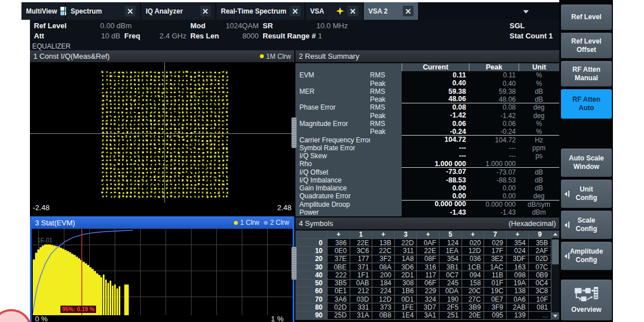 This screenshot has height=322, width=644. Describe the element at coordinates (555, 234) in the screenshot. I see `scroll-up-arrow` at that location.